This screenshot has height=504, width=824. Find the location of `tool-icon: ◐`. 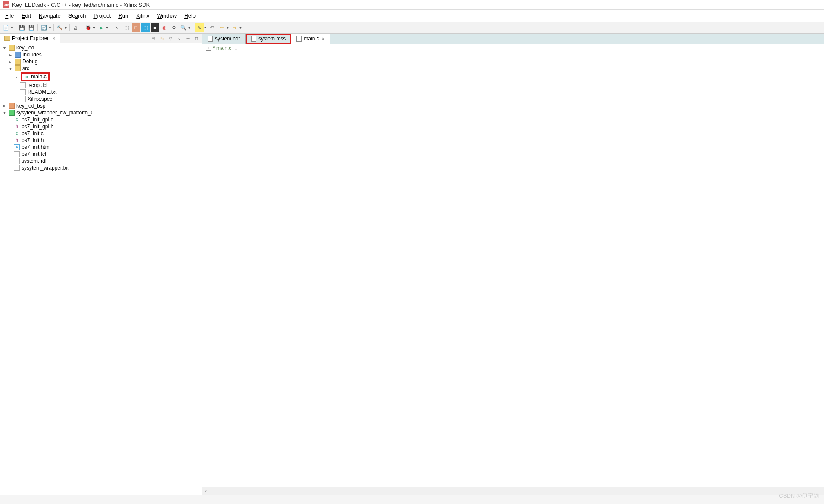

tool-icon: ◐ is located at coordinates (165, 28).